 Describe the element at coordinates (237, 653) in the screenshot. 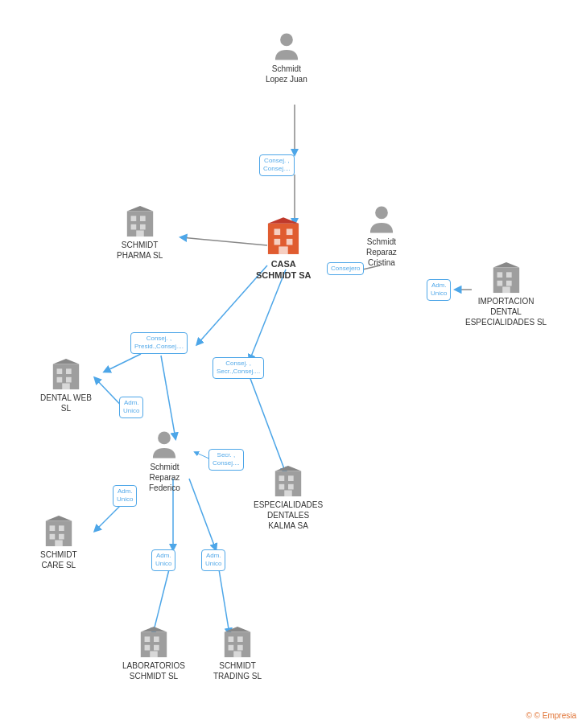

I see `node-schmidt-trading: SCHMIDT TRADING SL` at that location.